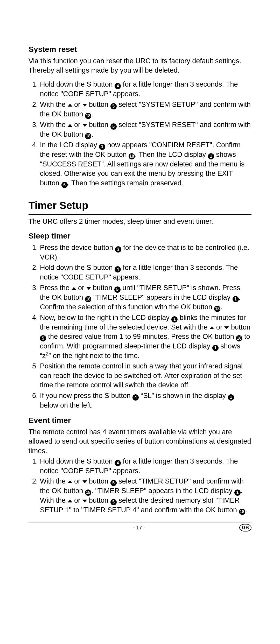  Describe the element at coordinates (145, 130) in the screenshot. I see `text: select "SYSTEM RESET" and confirm with t…` at that location.